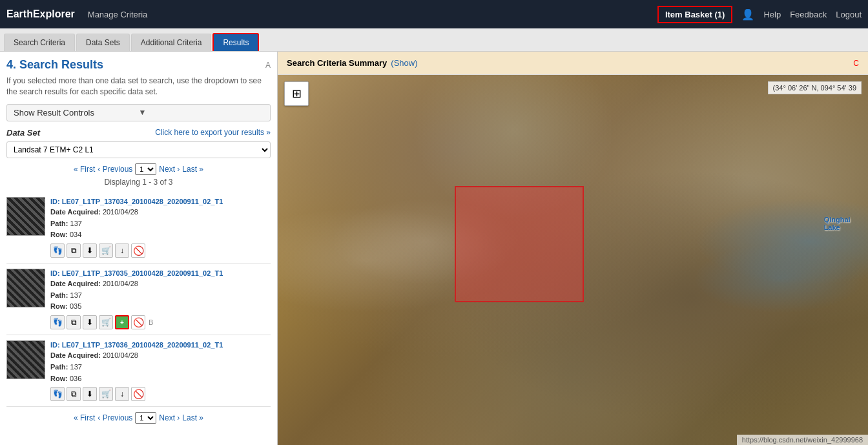 Image resolution: width=868 pixels, height=445 pixels. What do you see at coordinates (169, 169) in the screenshot?
I see `next-page-link: Next ›` at bounding box center [169, 169].